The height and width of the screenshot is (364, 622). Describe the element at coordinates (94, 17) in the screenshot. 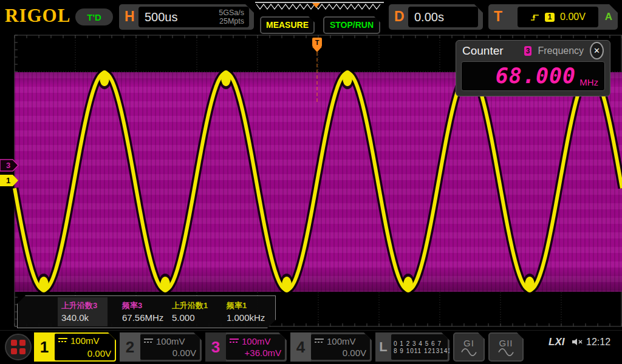

I see `trigger-status-badge: T'D` at that location.